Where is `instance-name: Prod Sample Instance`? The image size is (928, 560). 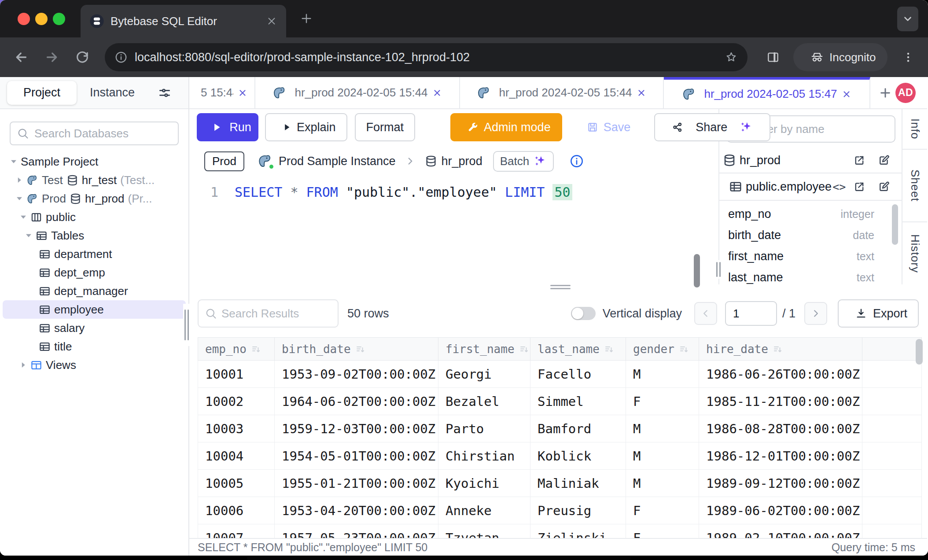
instance-name: Prod Sample Instance is located at coordinates (337, 161).